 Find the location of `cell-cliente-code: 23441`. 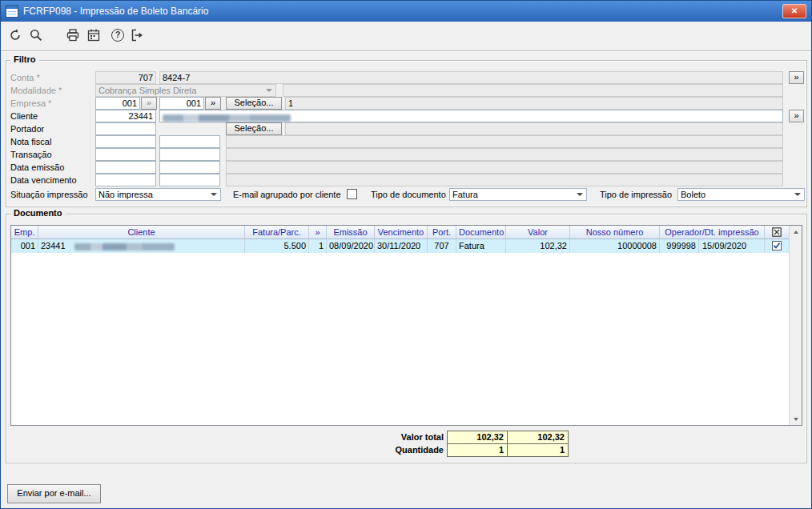

cell-cliente-code: 23441 is located at coordinates (53, 246).